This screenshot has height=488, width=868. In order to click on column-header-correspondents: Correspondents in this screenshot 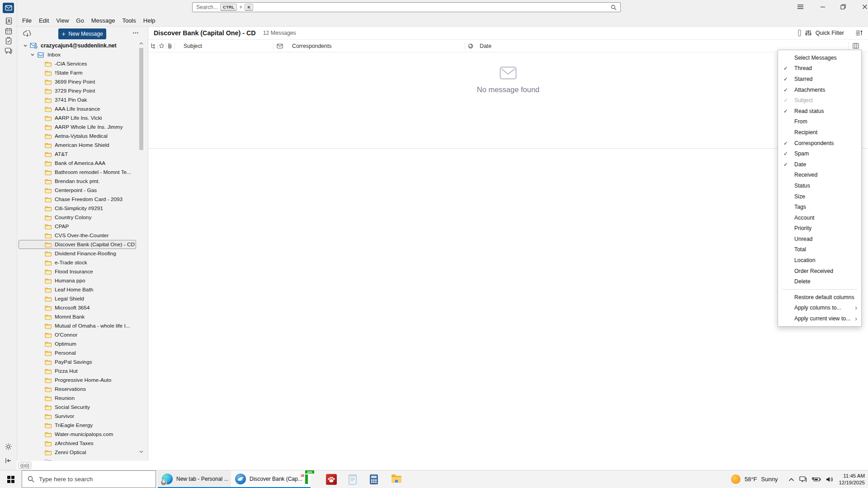, I will do `click(312, 46)`.